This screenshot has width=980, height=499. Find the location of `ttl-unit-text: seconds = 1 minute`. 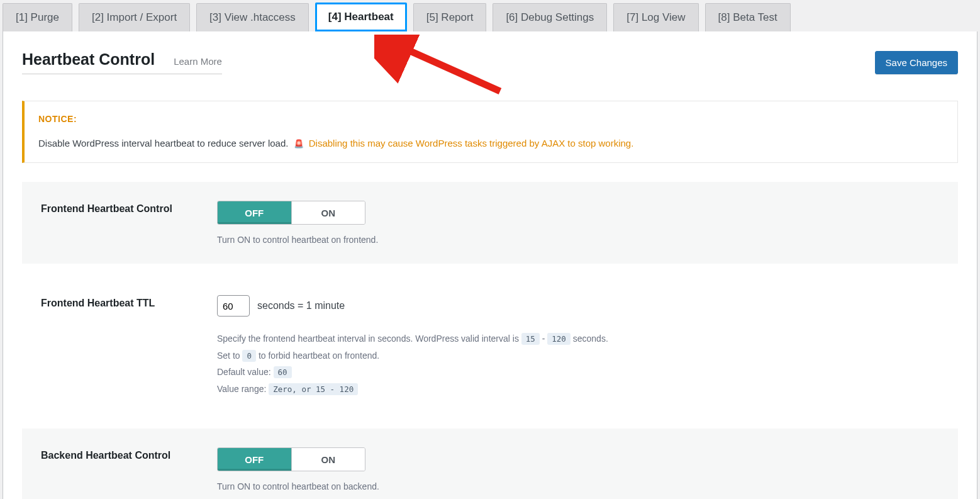

ttl-unit-text: seconds = 1 minute is located at coordinates (301, 306).